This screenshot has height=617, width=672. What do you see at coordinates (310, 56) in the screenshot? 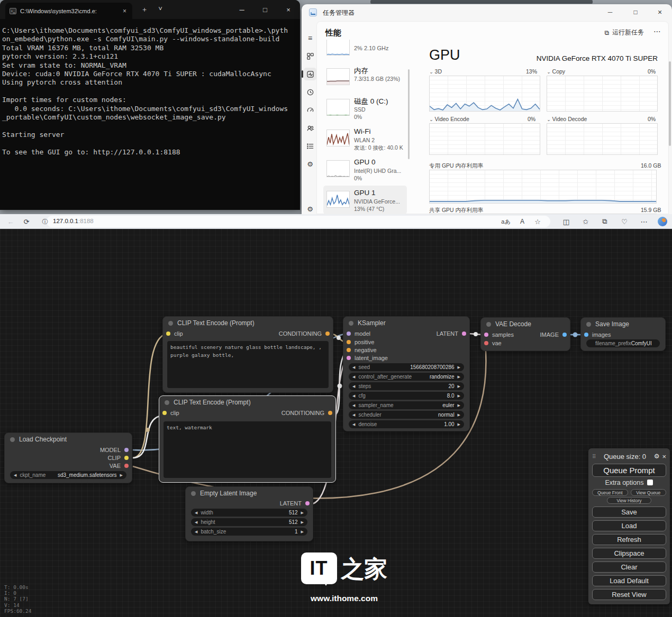
I see `processes-icon` at bounding box center [310, 56].